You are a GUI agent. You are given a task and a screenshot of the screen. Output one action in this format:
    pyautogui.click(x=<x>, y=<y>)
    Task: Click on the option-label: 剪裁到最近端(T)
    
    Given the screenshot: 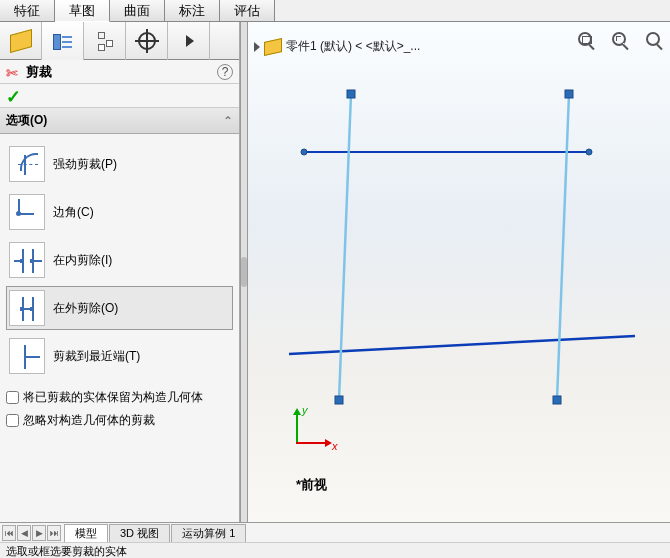 What is the action you would take?
    pyautogui.click(x=96, y=356)
    